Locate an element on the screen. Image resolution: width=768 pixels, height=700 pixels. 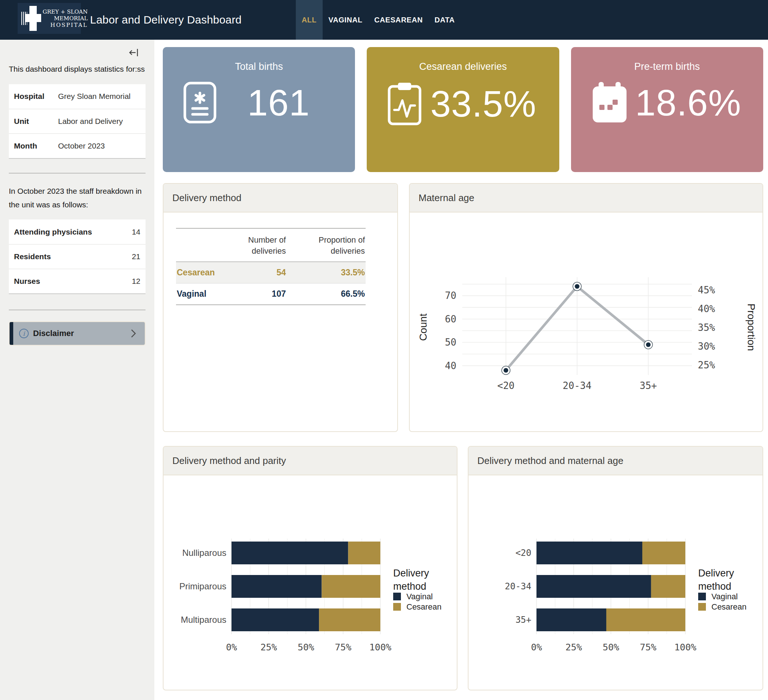
tab-all: ALL is located at coordinates (309, 20).